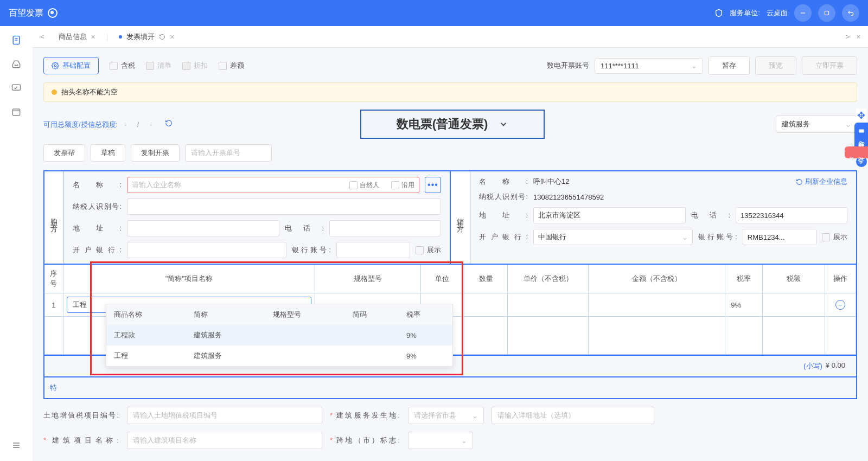 This screenshot has width=868, height=461. What do you see at coordinates (372, 315) in the screenshot?
I see `dh-code: 简码` at bounding box center [372, 315].